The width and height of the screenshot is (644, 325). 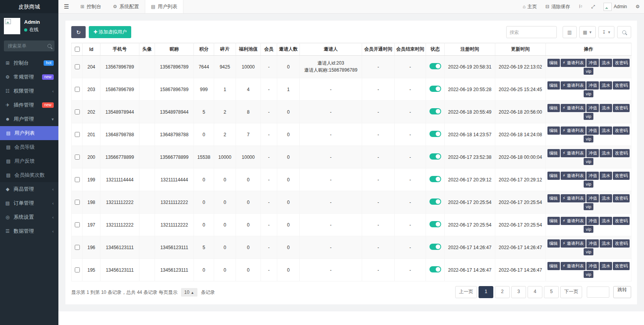 What do you see at coordinates (607, 32) in the screenshot?
I see `export-dropdown-button: ↧▼` at bounding box center [607, 32].